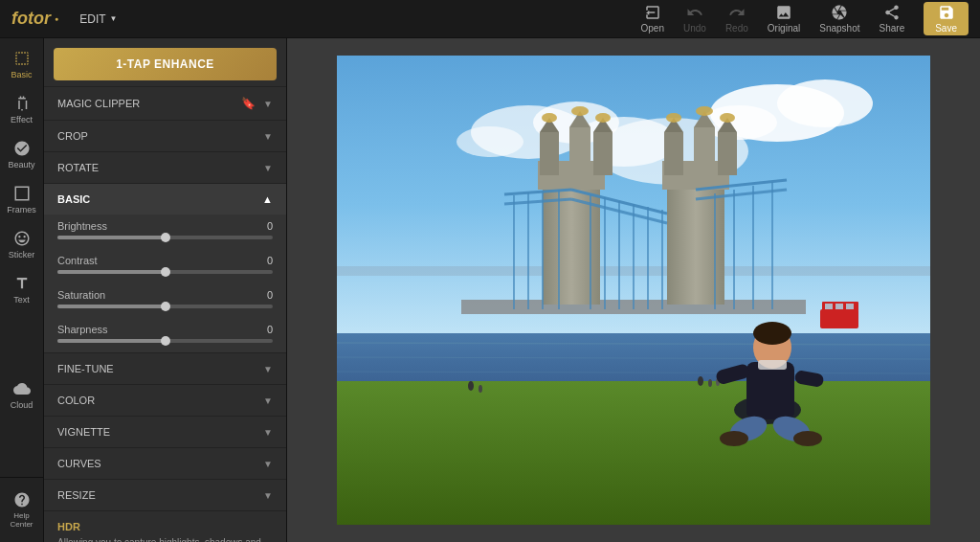  I want to click on finetune-chevron: ▼, so click(268, 370).